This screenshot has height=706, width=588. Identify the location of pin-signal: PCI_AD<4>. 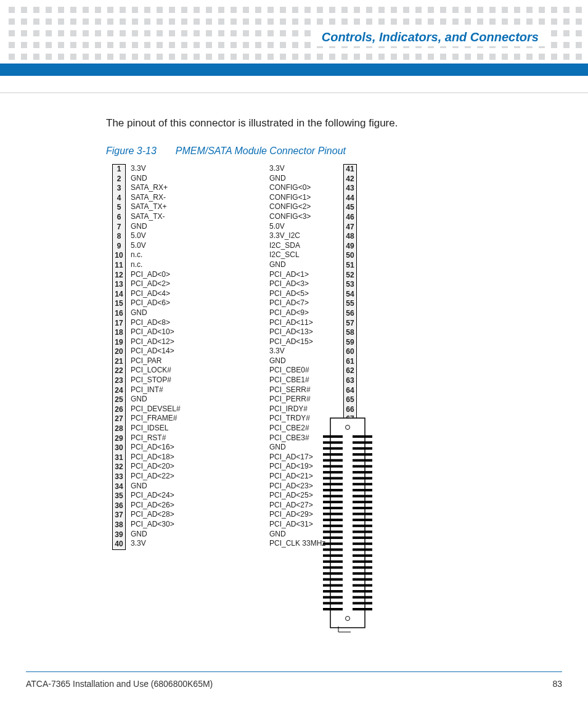
(165, 294).